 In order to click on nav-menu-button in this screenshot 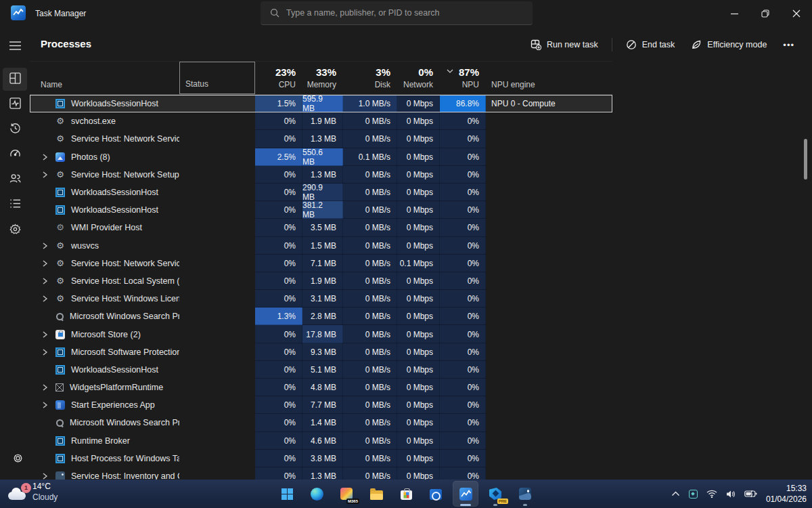, I will do `click(15, 45)`.